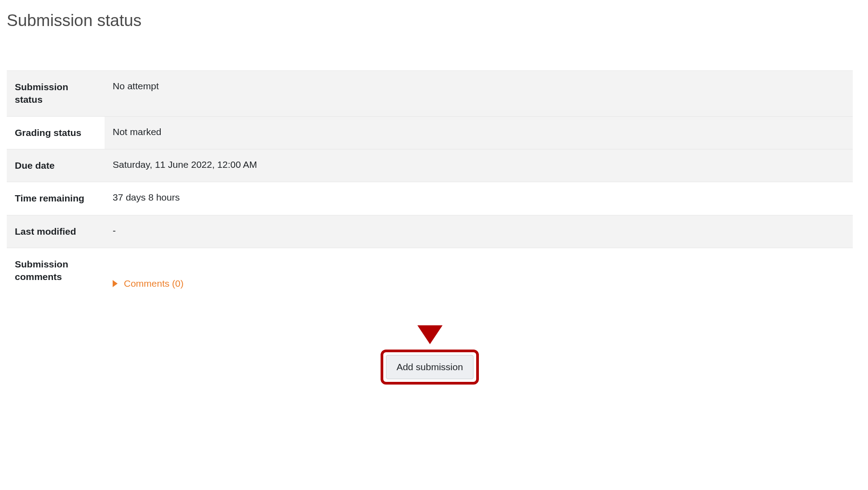  What do you see at coordinates (430, 367) in the screenshot?
I see `highlight-ring: Add submission` at bounding box center [430, 367].